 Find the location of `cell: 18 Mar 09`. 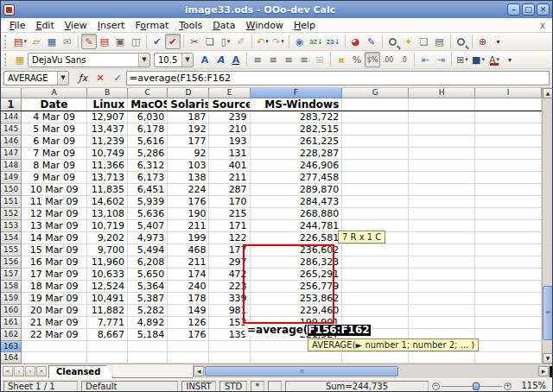

cell: 18 Mar 09 is located at coordinates (54, 286).